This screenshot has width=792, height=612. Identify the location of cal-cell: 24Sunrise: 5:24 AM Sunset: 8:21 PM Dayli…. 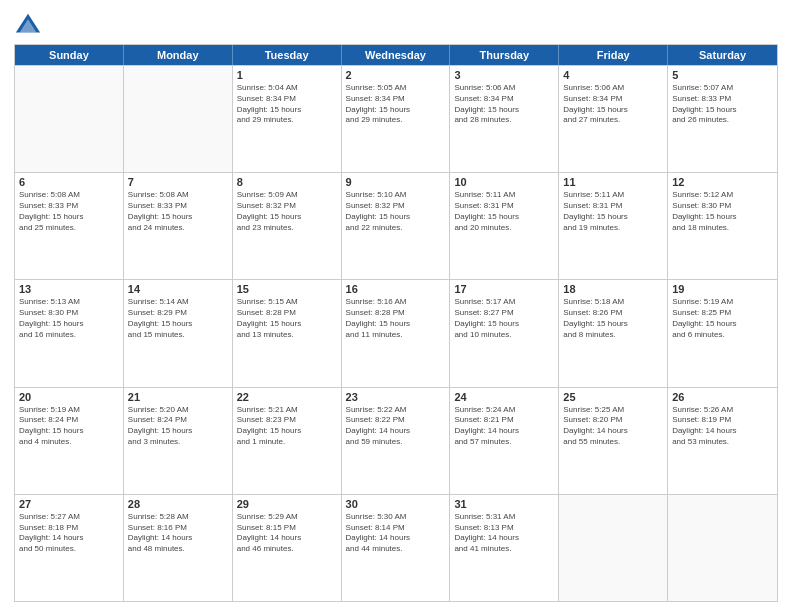
(504, 441).